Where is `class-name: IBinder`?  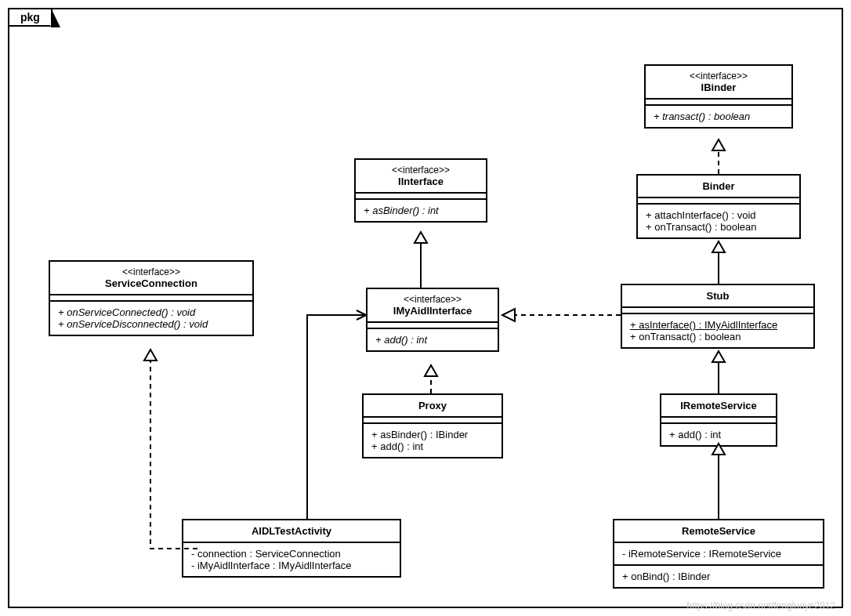
class-name: IBinder is located at coordinates (719, 88).